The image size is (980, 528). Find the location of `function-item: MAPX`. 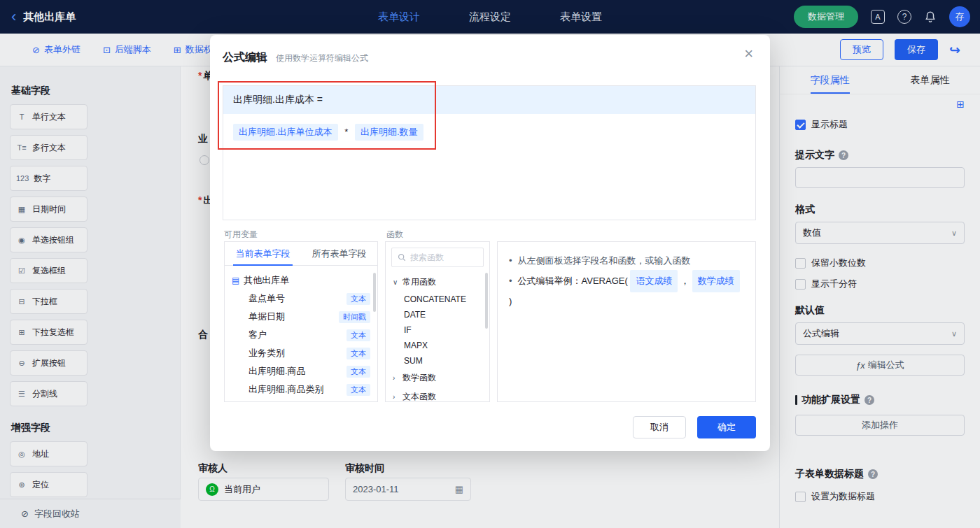

function-item: MAPX is located at coordinates (438, 345).